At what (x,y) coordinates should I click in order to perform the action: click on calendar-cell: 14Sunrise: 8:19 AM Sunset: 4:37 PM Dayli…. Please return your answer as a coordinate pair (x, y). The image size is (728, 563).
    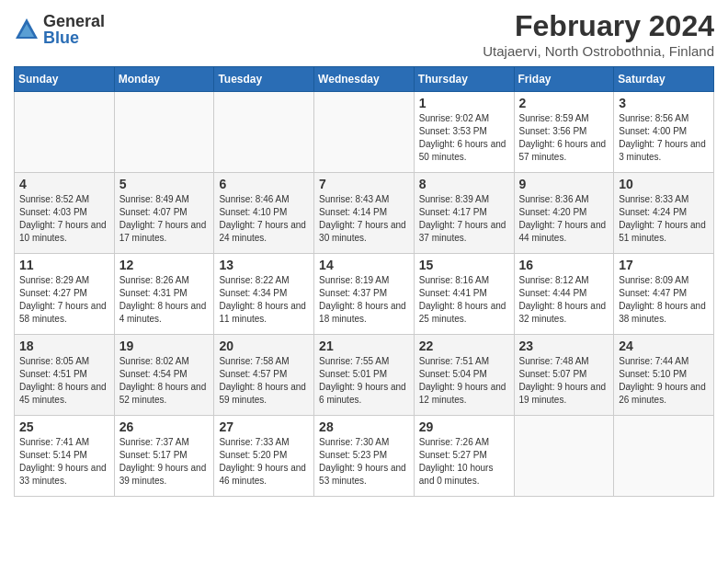
    Looking at the image, I should click on (364, 294).